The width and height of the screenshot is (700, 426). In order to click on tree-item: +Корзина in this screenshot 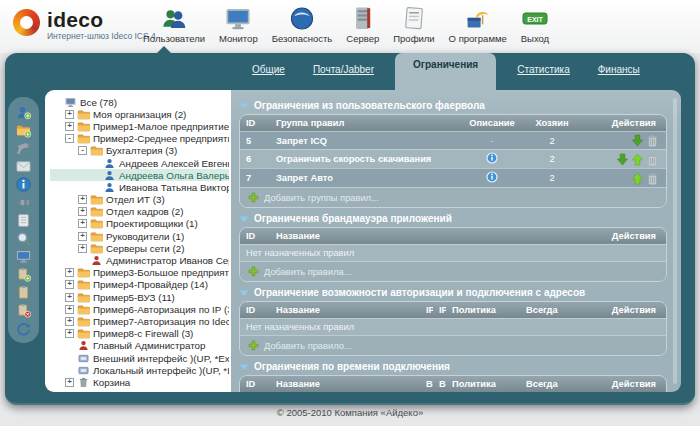, I will do `click(140, 382)`.